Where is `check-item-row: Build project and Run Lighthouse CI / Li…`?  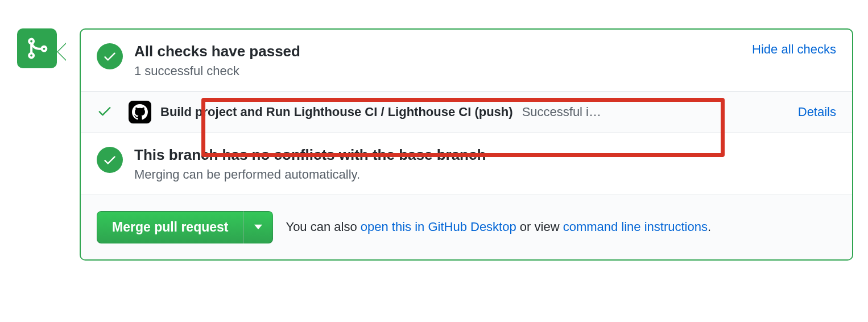
check-item-row: Build project and Run Lighthouse CI / Li… is located at coordinates (466, 113).